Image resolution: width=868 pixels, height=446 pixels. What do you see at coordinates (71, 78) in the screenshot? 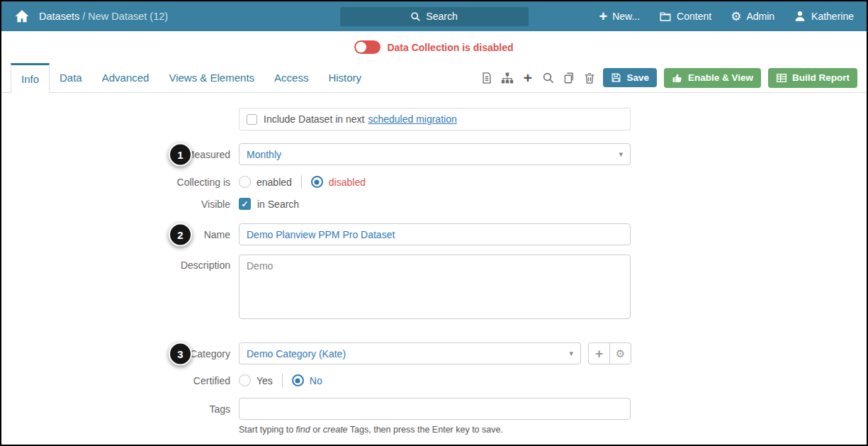
I see `tab-data: Data` at bounding box center [71, 78].